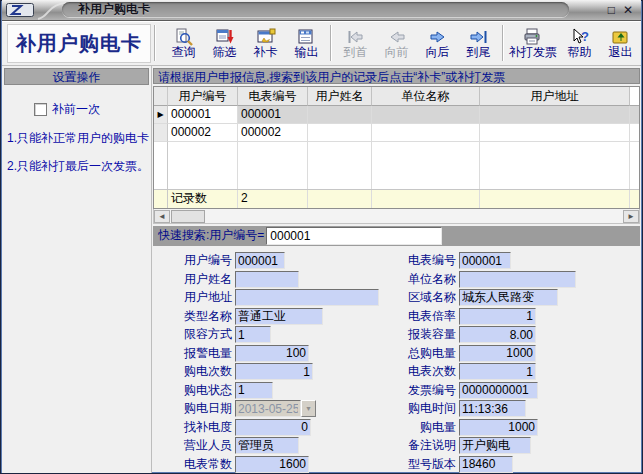 Image resolution: width=643 pixels, height=474 pixels. Describe the element at coordinates (76, 110) in the screenshot. I see `reissue-previous-checkbox-label: 补前一次` at that location.